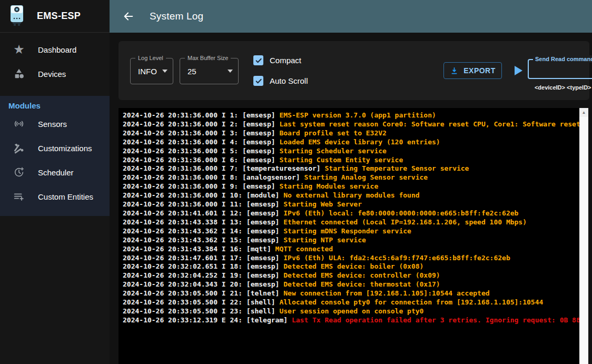 This screenshot has width=592, height=364. What do you see at coordinates (518, 71) in the screenshot?
I see `send-command-play-icon` at bounding box center [518, 71].